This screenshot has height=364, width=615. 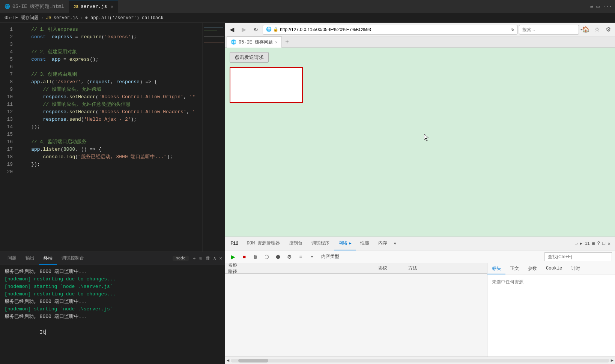 What do you see at coordinates (513, 29) in the screenshot?
I see `reload-icon-small: ↻` at bounding box center [513, 29].